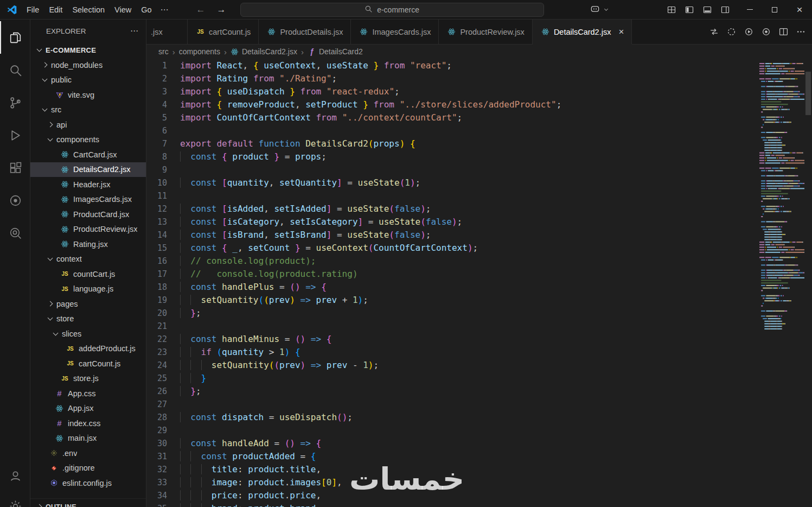  I want to click on line-content: import Rating from "./Rating";, so click(258, 79).